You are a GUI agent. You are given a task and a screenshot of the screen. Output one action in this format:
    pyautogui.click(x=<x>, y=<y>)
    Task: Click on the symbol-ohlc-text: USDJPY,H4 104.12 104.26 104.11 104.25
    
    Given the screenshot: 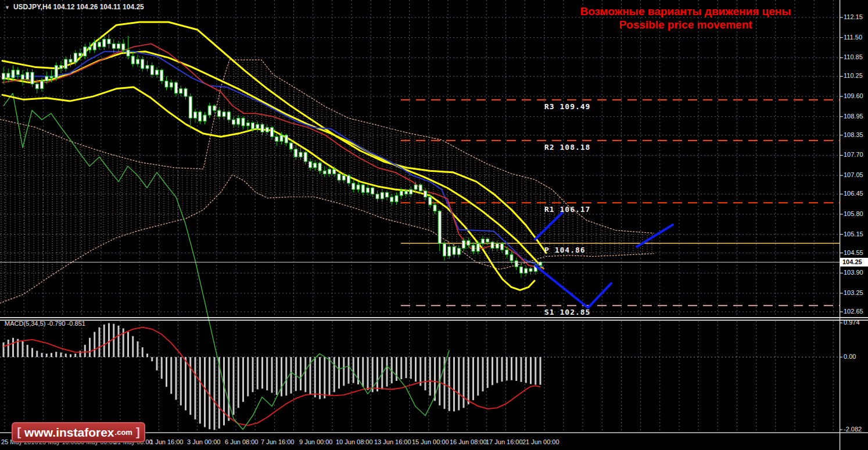 What is the action you would take?
    pyautogui.click(x=79, y=7)
    